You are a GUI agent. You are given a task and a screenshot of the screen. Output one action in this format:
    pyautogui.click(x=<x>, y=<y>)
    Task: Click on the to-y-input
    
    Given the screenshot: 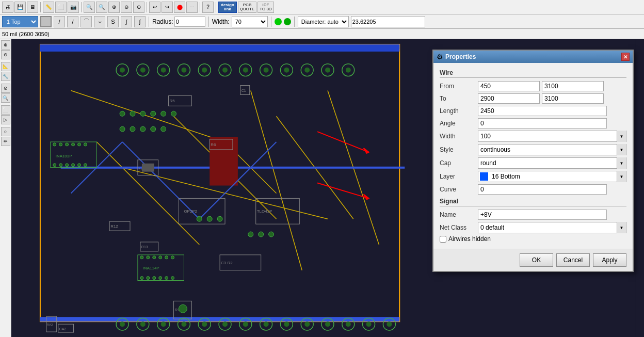 What is the action you would take?
    pyautogui.click(x=573, y=99)
    